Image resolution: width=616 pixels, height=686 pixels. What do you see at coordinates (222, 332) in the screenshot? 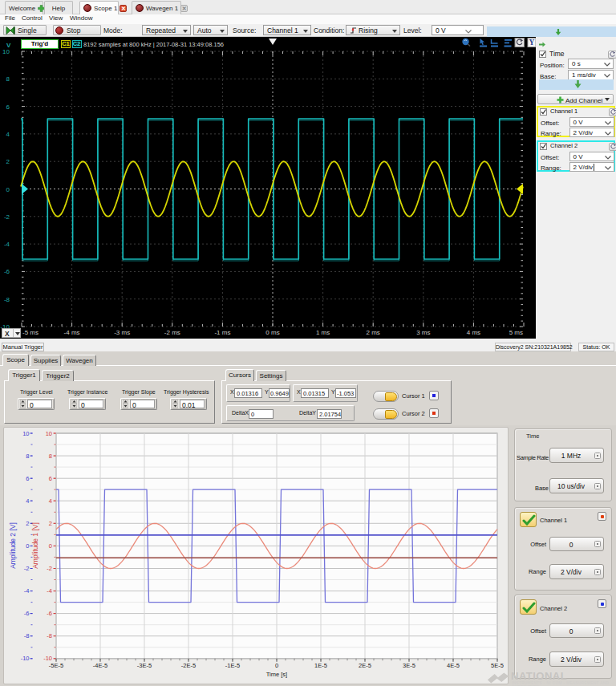
I see `svg-text: -1 ms` at bounding box center [222, 332].